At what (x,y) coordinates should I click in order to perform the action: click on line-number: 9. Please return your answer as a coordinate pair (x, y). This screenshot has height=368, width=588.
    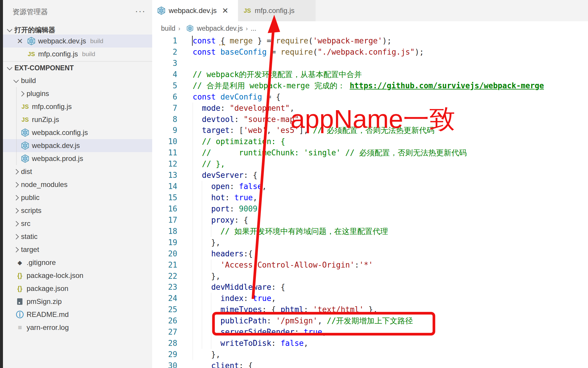
    Looking at the image, I should click on (165, 130).